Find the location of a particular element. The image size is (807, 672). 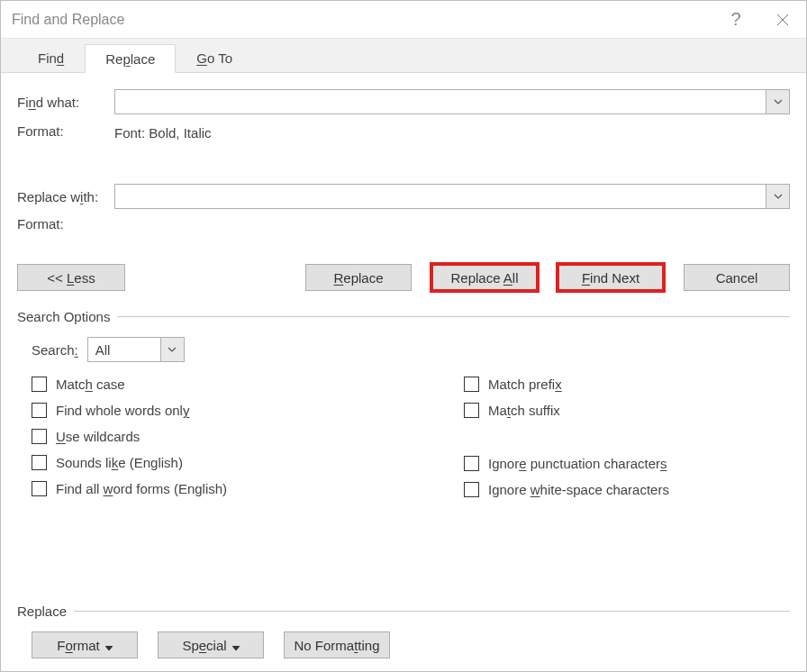

find-what-input is located at coordinates (440, 102).